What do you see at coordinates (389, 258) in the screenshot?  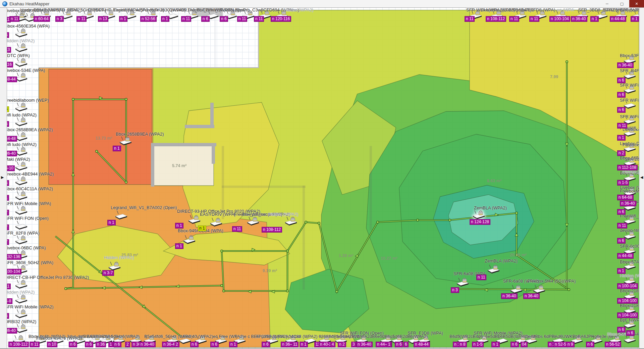 I see `room-area-label: 10.27 m²` at bounding box center [389, 258].